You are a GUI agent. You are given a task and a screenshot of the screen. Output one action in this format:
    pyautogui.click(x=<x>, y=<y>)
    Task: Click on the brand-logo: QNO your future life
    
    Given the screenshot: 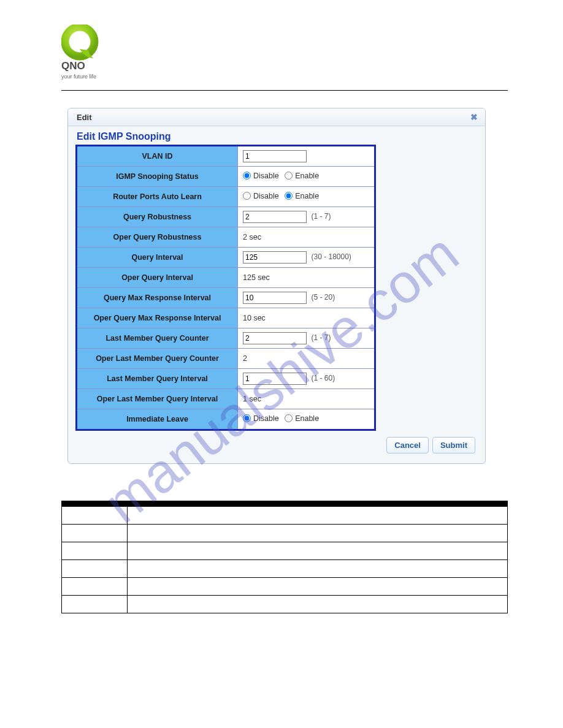 What is the action you would take?
    pyautogui.click(x=81, y=52)
    